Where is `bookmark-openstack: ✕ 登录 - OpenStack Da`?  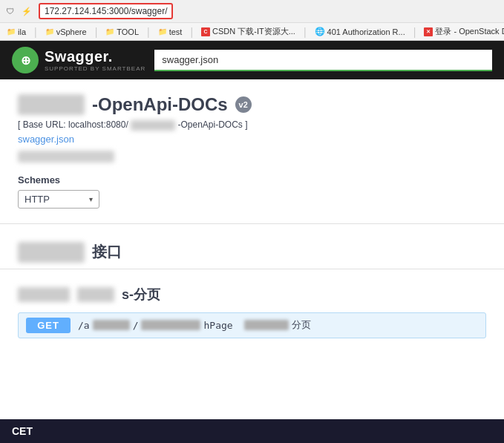
bookmark-openstack: ✕ 登录 - OpenStack Da is located at coordinates (463, 31).